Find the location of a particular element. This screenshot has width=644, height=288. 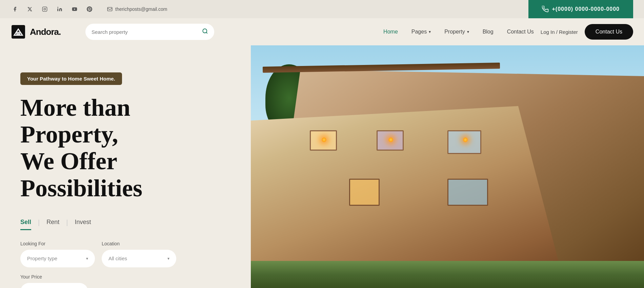

property-type-chevron: ▾ is located at coordinates (87, 259).